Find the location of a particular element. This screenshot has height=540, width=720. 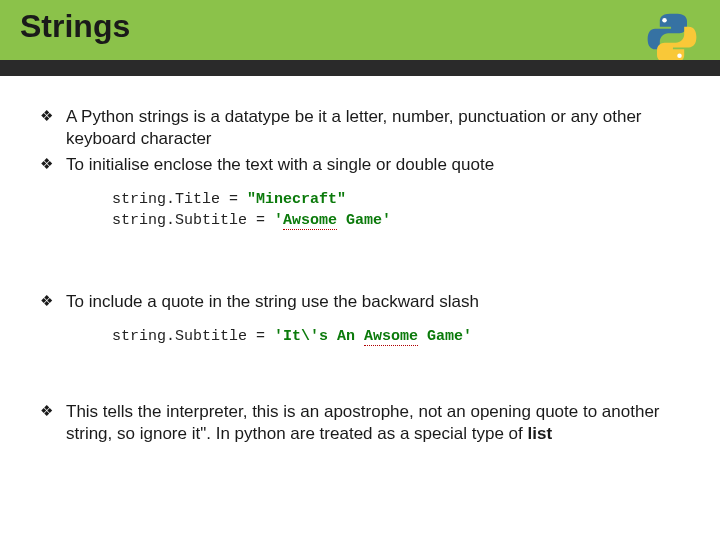

bullet-text-bold: list is located at coordinates (540, 434).